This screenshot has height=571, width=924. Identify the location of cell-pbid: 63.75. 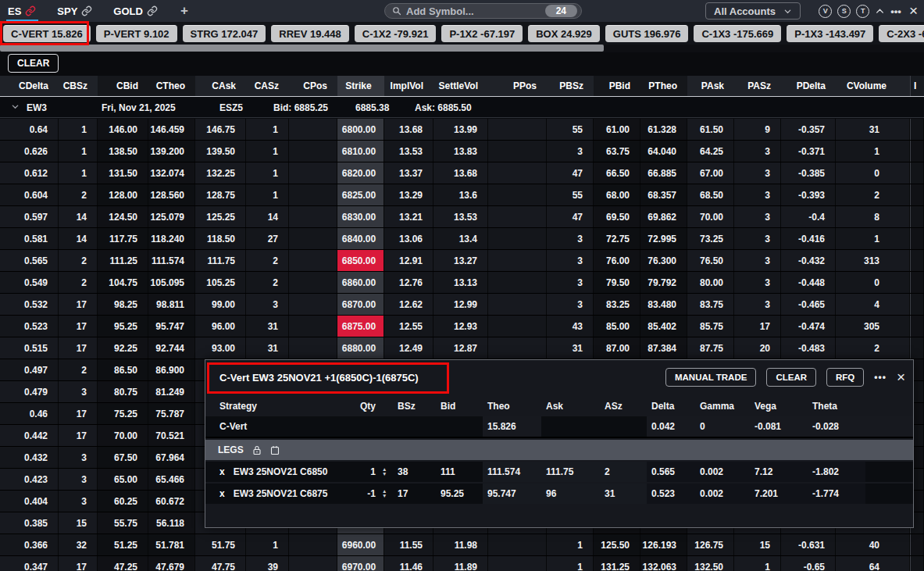
(617, 152).